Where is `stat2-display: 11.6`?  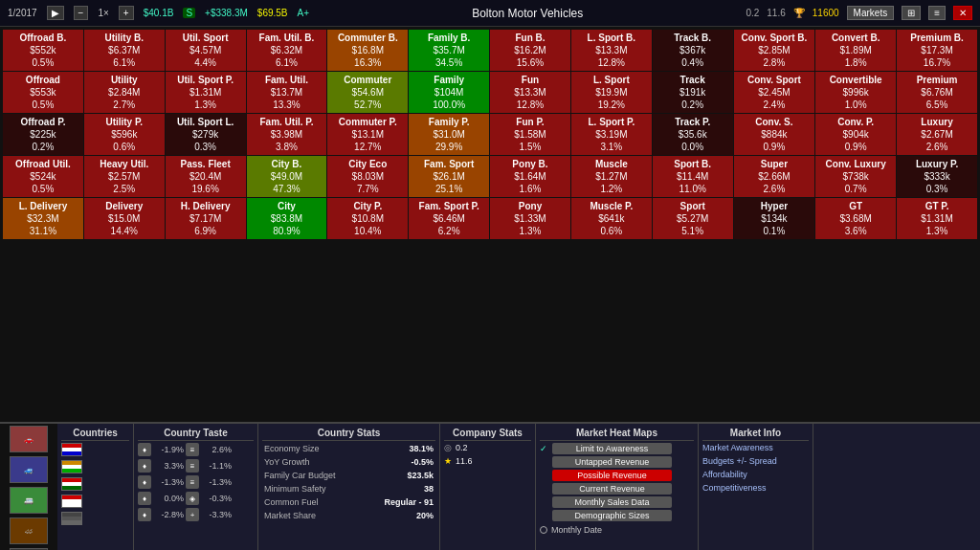 stat2-display: 11.6 is located at coordinates (775, 13).